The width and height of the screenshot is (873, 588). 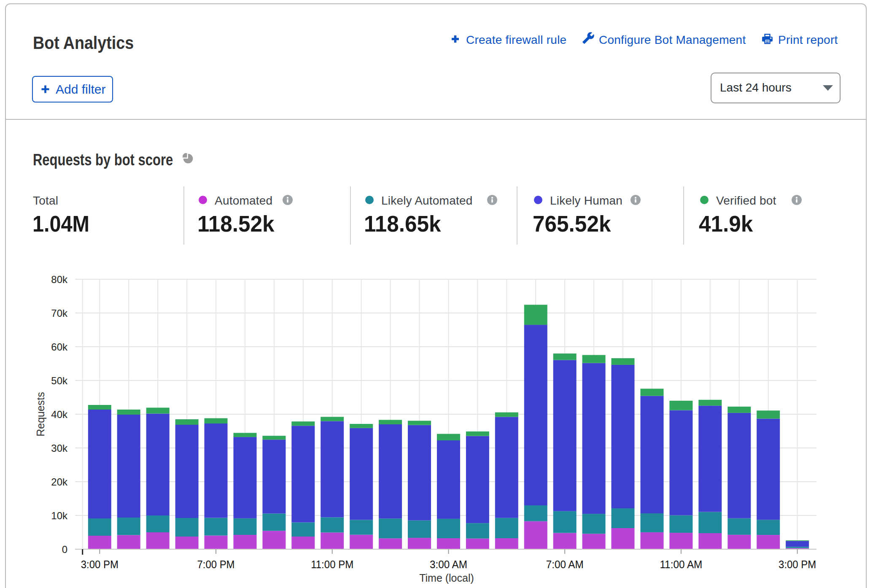 What do you see at coordinates (59, 482) in the screenshot?
I see `svg-text: 20k` at bounding box center [59, 482].